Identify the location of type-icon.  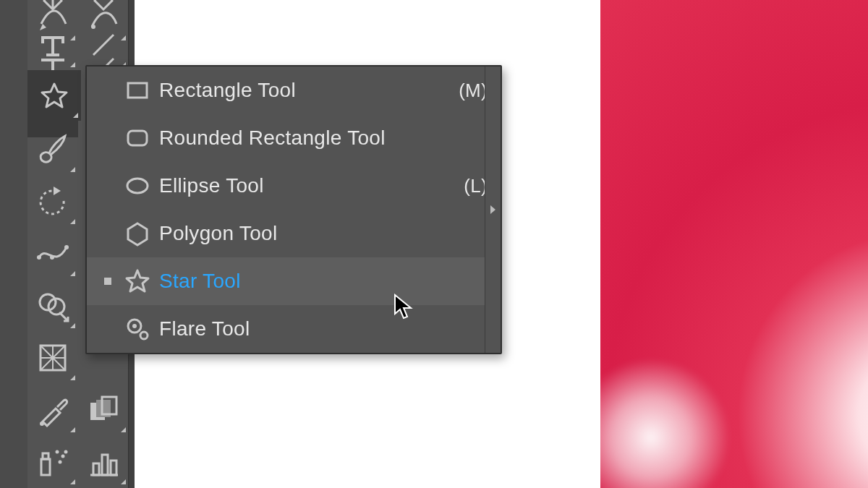
(53, 45).